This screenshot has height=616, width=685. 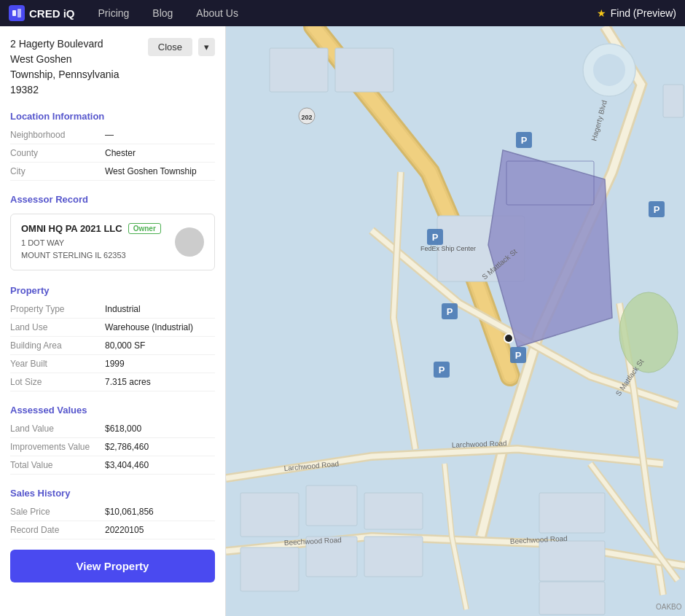 I want to click on improvements-label: Improvements Value, so click(x=58, y=447).